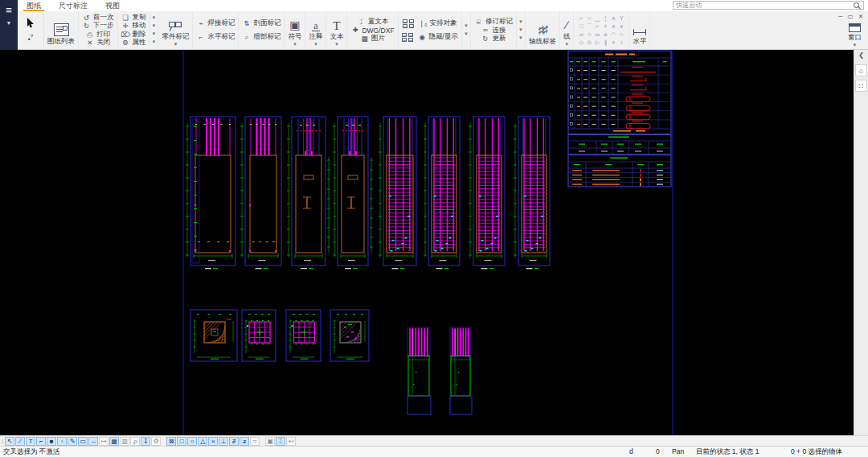 The height and width of the screenshot is (457, 868). Describe the element at coordinates (862, 85) in the screenshot. I see `applications-icon: ∷` at that location.